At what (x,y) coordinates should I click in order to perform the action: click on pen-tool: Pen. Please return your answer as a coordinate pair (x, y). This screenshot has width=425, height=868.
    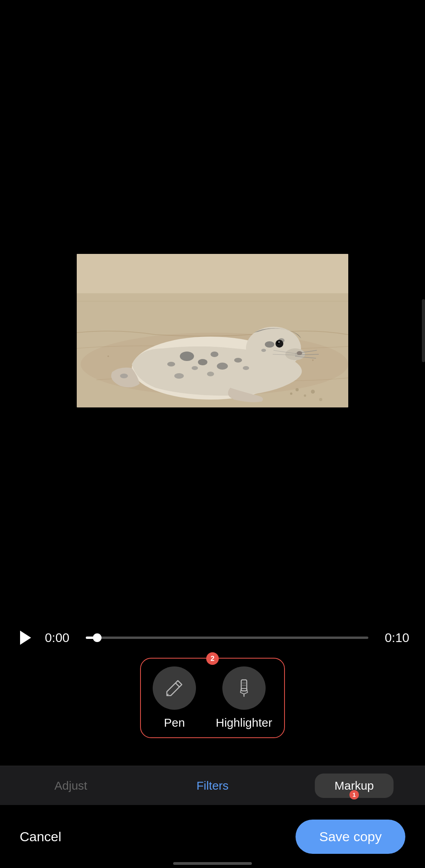
    Looking at the image, I should click on (174, 698).